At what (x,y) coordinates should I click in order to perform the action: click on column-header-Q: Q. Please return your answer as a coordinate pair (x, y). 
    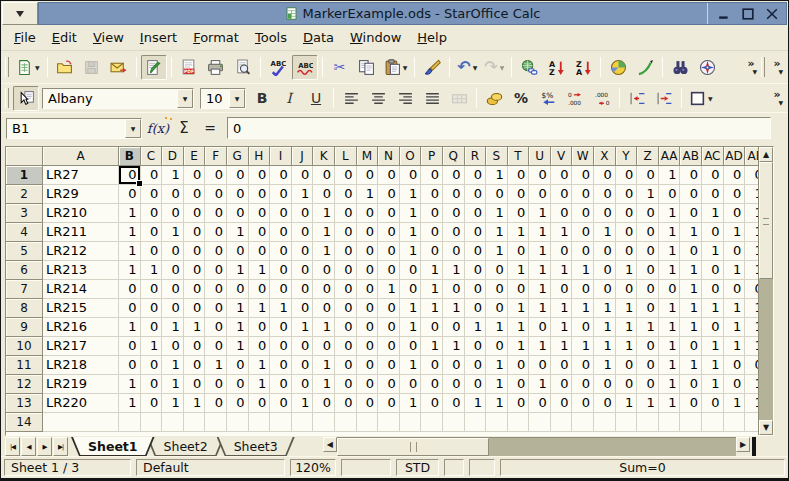
    Looking at the image, I should click on (454, 156).